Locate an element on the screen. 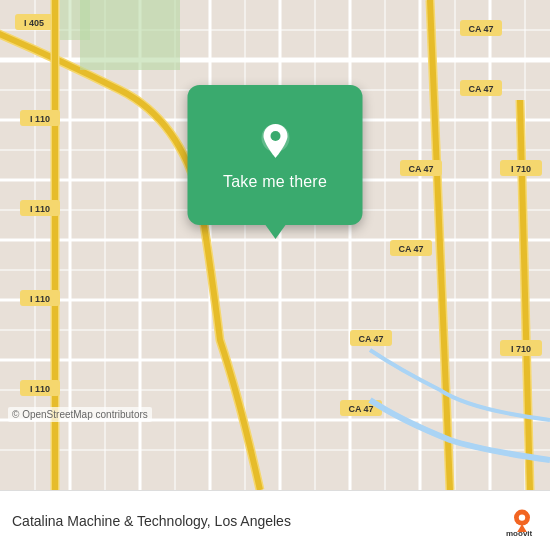  svg-text: moovit is located at coordinates (520, 534).